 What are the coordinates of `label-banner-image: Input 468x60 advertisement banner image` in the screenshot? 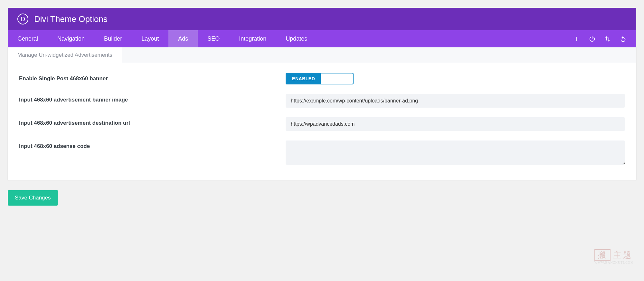 It's located at (152, 99).